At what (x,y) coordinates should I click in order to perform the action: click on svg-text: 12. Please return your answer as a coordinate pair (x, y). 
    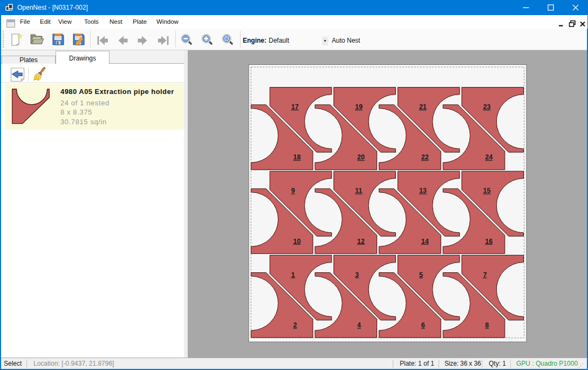
    Looking at the image, I should click on (361, 241).